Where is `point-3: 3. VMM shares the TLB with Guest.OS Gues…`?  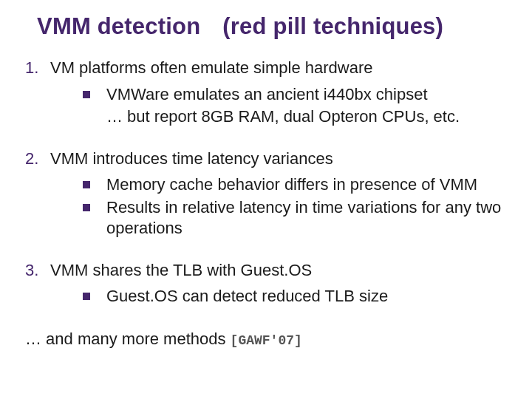
point-3: 3. VMM shares the TLB with Guest.OS Gues… is located at coordinates (266, 284).